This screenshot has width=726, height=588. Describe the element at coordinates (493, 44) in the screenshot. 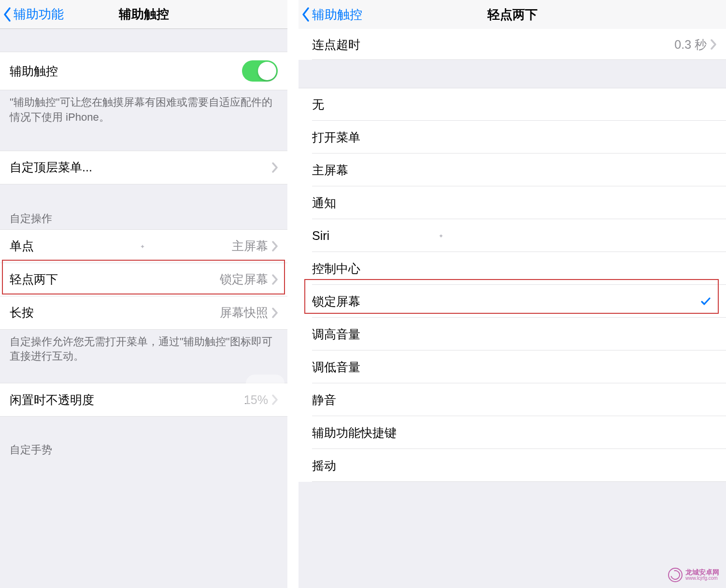

I see `row-label: 连点超时` at that location.